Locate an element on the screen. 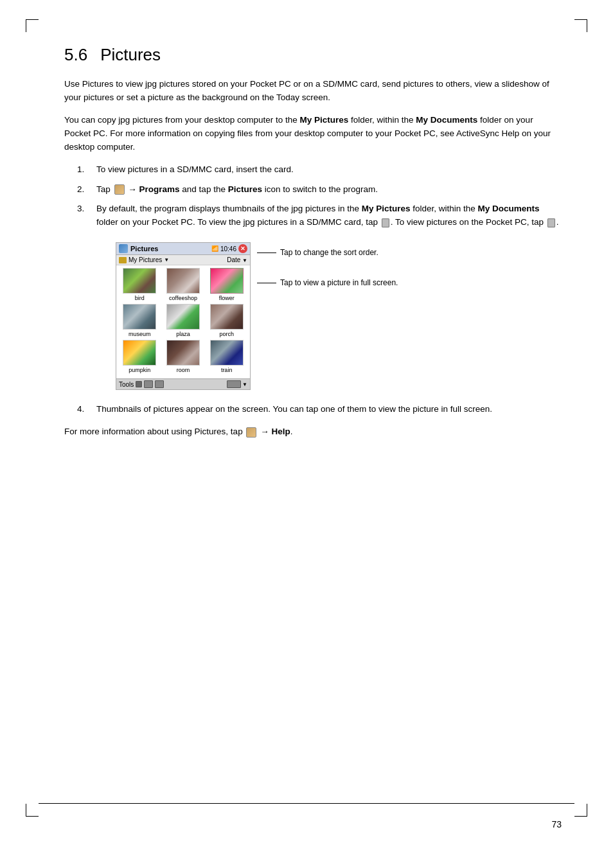 The width and height of the screenshot is (613, 868). callout-text-sort: Tap to change the sort order. is located at coordinates (329, 253).